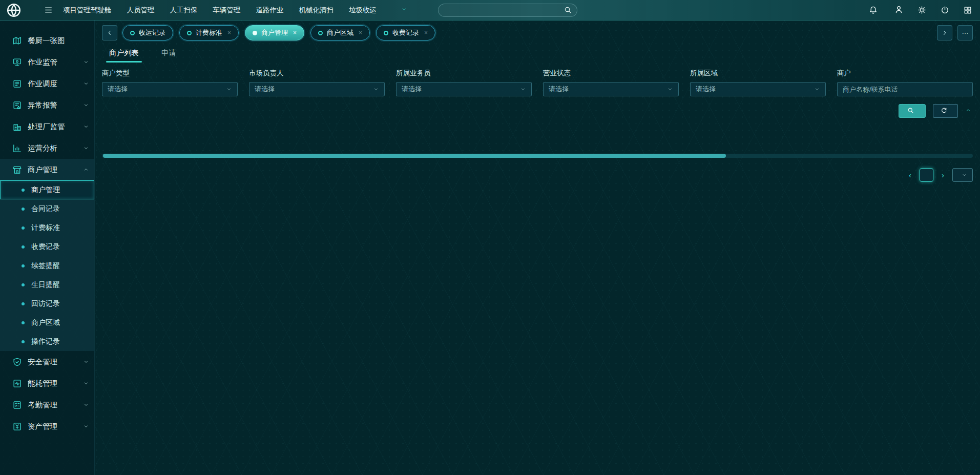 Image resolution: width=980 pixels, height=475 pixels. What do you see at coordinates (968, 10) in the screenshot?
I see `apps-grid-icon` at bounding box center [968, 10].